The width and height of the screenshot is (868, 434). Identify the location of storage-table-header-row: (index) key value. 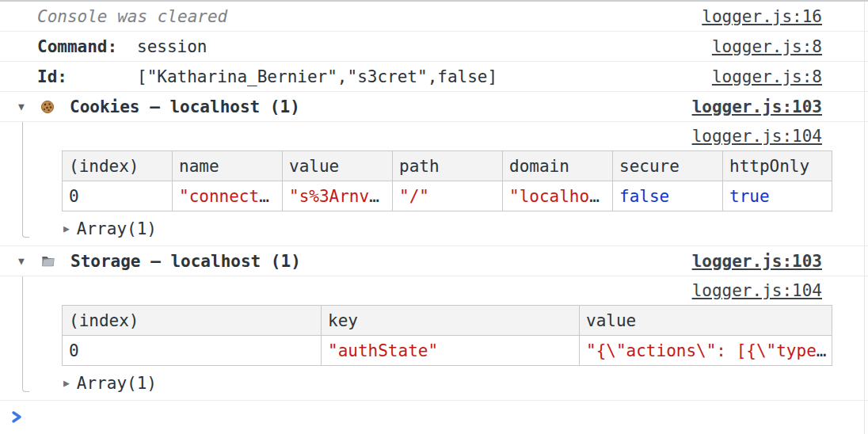
(447, 321).